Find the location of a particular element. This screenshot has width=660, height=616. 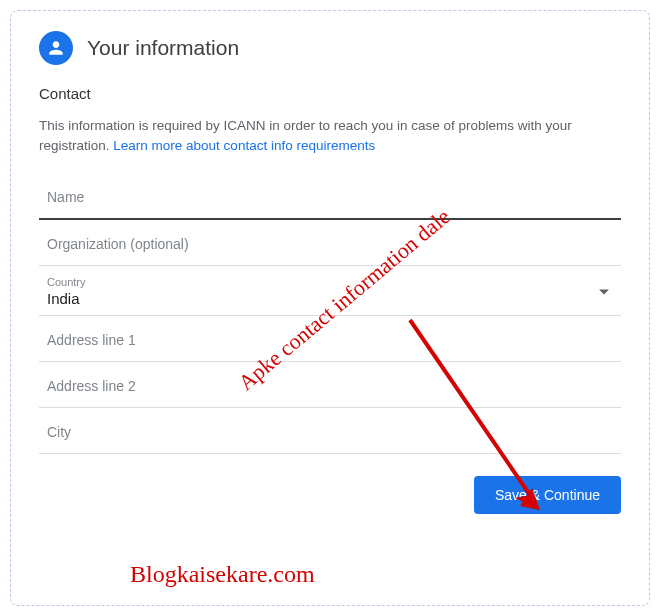

page-title: Your information is located at coordinates (163, 48).